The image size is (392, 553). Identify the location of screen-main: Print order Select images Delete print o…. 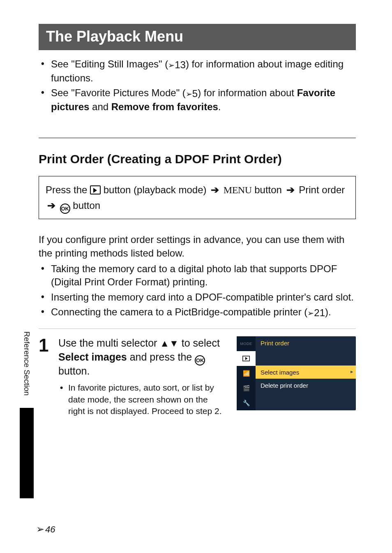
(306, 373).